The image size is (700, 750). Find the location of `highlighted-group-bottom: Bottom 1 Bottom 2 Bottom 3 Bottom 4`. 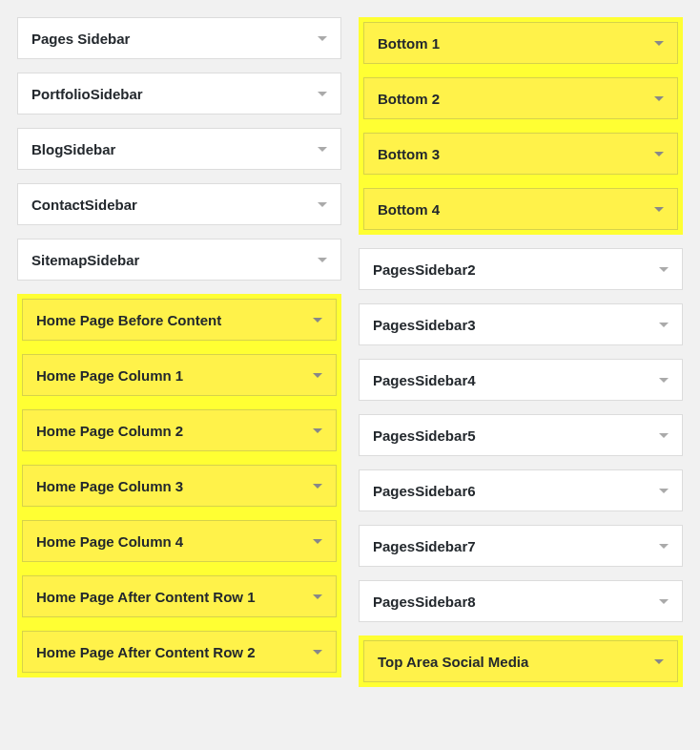

highlighted-group-bottom: Bottom 1 Bottom 2 Bottom 3 Bottom 4 is located at coordinates (521, 126).